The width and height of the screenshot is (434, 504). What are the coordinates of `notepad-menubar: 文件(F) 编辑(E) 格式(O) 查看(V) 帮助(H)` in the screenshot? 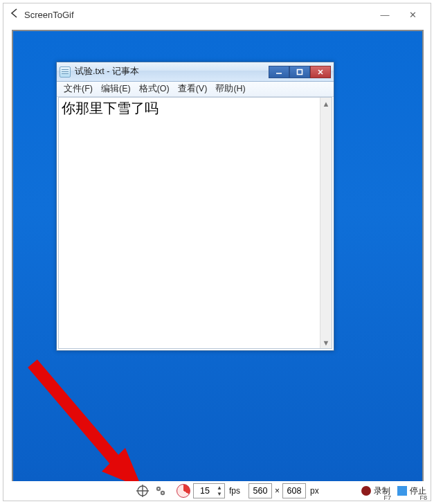 It's located at (195, 89).